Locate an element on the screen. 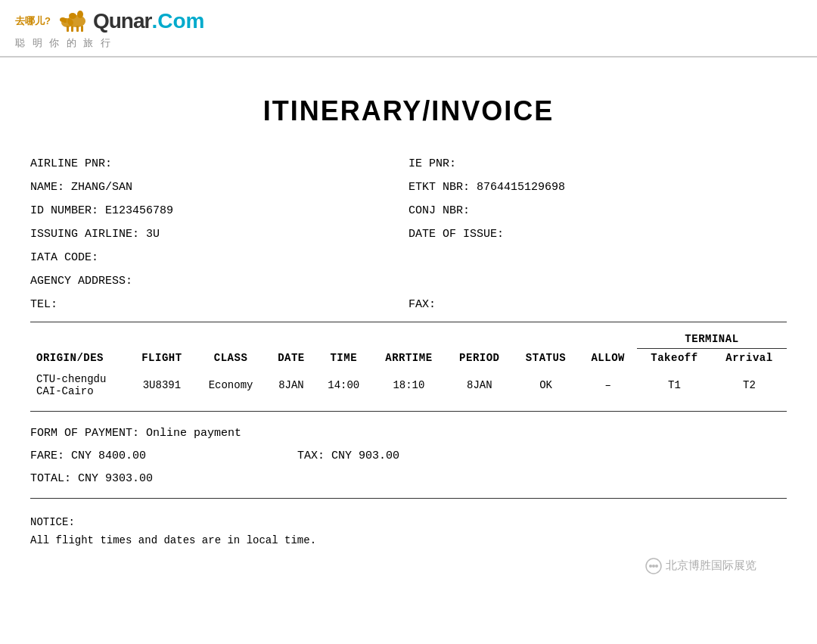  fare-value: CNY 8400.00 is located at coordinates (109, 456).